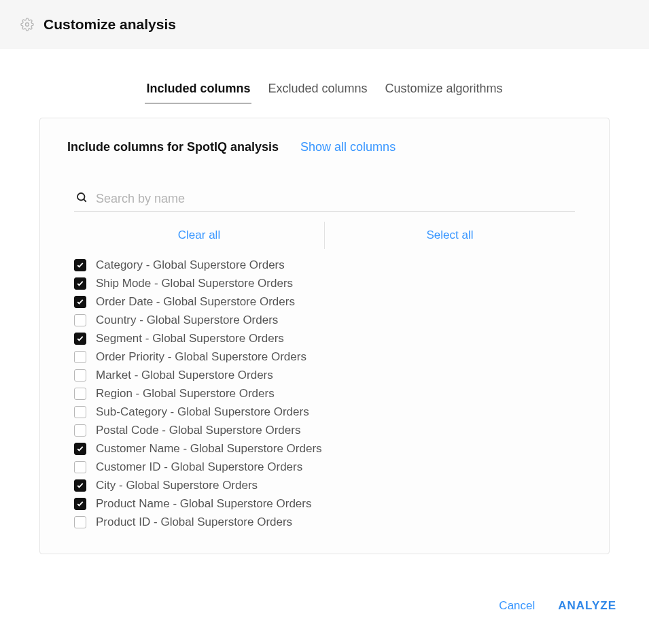 The image size is (649, 644). Describe the element at coordinates (199, 235) in the screenshot. I see `clear-all-link: Clear all` at that location.